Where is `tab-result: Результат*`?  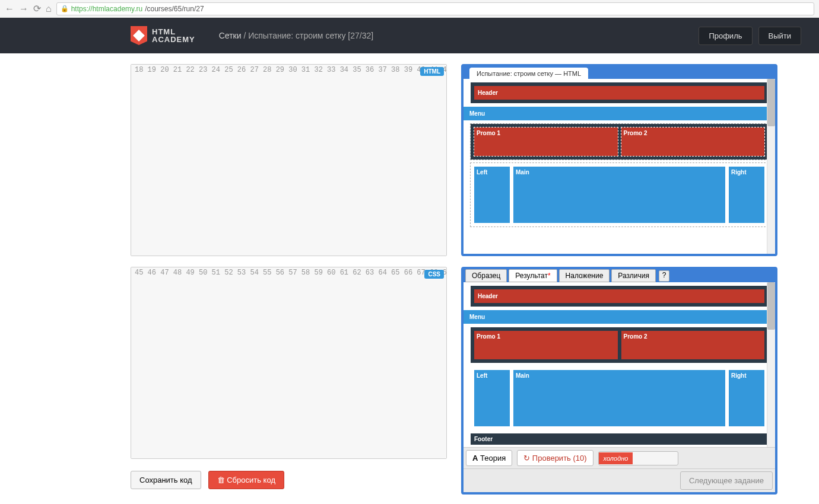 tab-result: Результат* is located at coordinates (533, 276).